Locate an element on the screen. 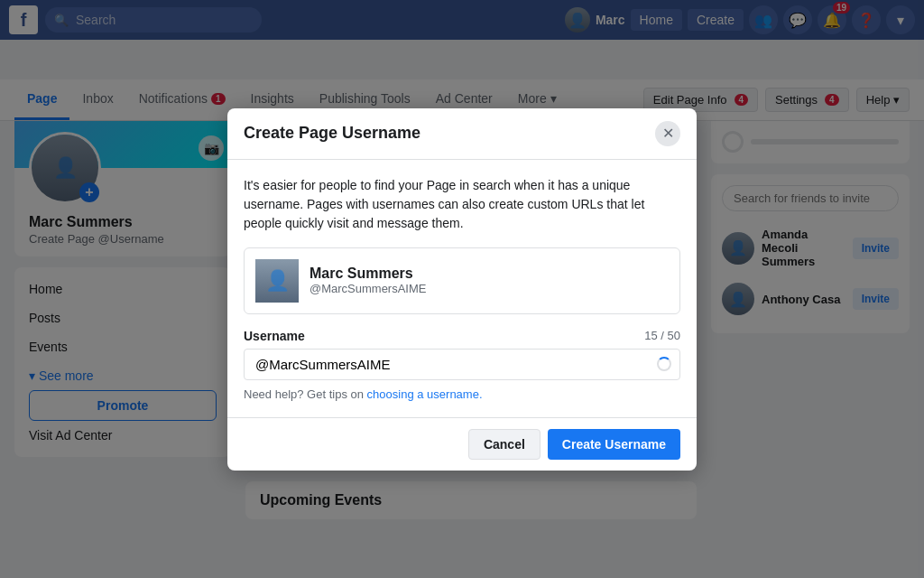 This screenshot has width=924, height=578. page-preview-avatar-image: 👤 is located at coordinates (277, 281).